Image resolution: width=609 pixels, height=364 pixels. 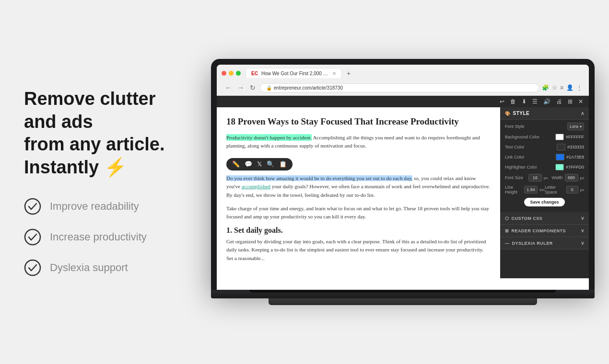 I want to click on highlighter-swatch, so click(x=560, y=167).